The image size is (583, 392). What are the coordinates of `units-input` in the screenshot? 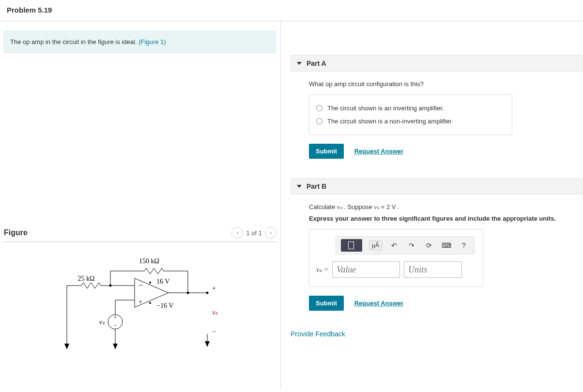 It's located at (433, 270).